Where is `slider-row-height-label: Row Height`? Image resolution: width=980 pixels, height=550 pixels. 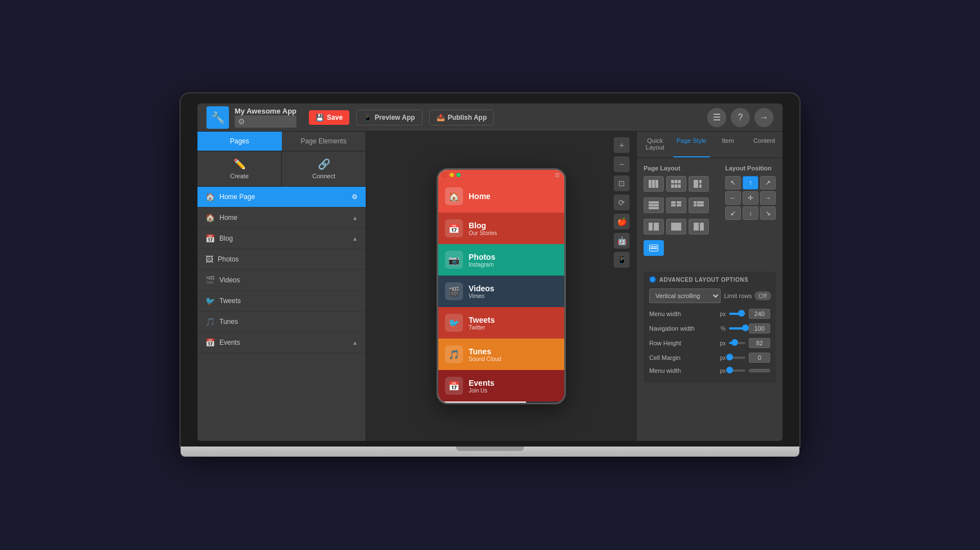 slider-row-height-label: Row Height is located at coordinates (680, 343).